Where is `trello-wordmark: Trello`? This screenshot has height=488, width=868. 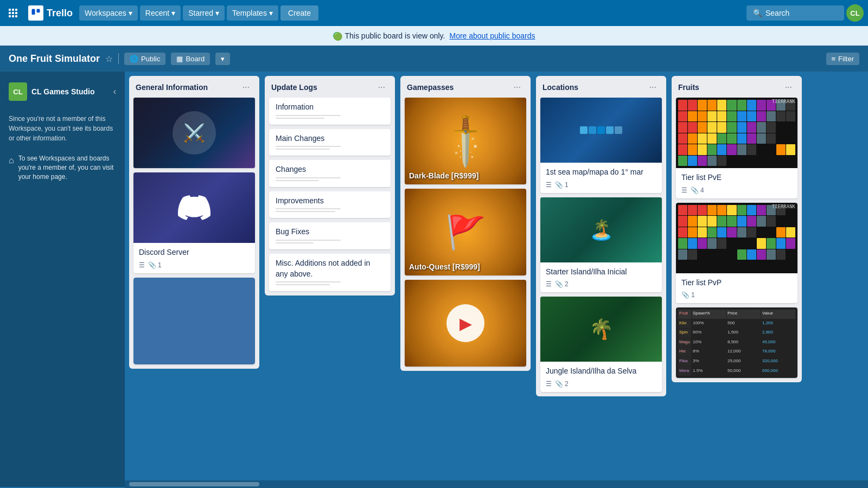
trello-wordmark: Trello is located at coordinates (60, 13).